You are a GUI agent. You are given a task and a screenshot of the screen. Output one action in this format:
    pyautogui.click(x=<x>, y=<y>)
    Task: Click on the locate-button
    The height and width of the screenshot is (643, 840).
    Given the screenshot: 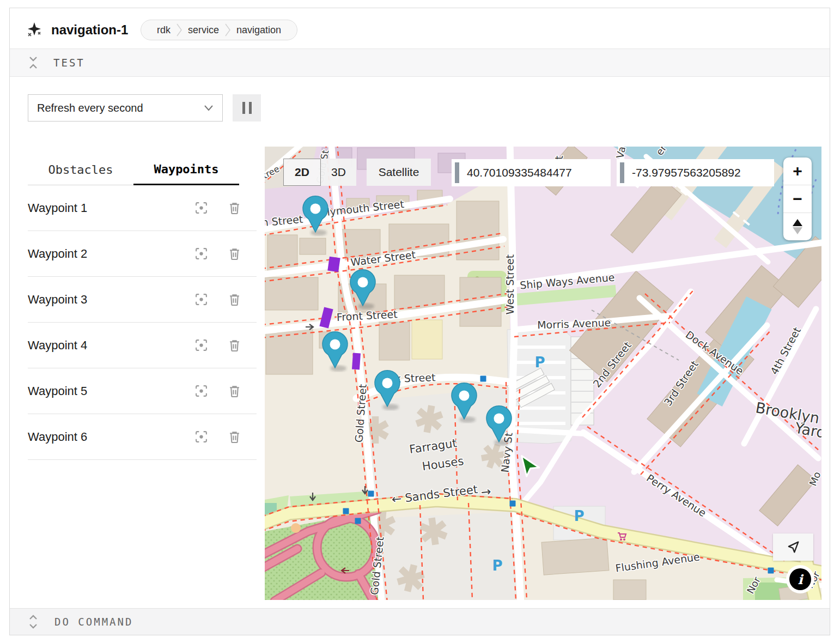 What is the action you would take?
    pyautogui.click(x=793, y=547)
    